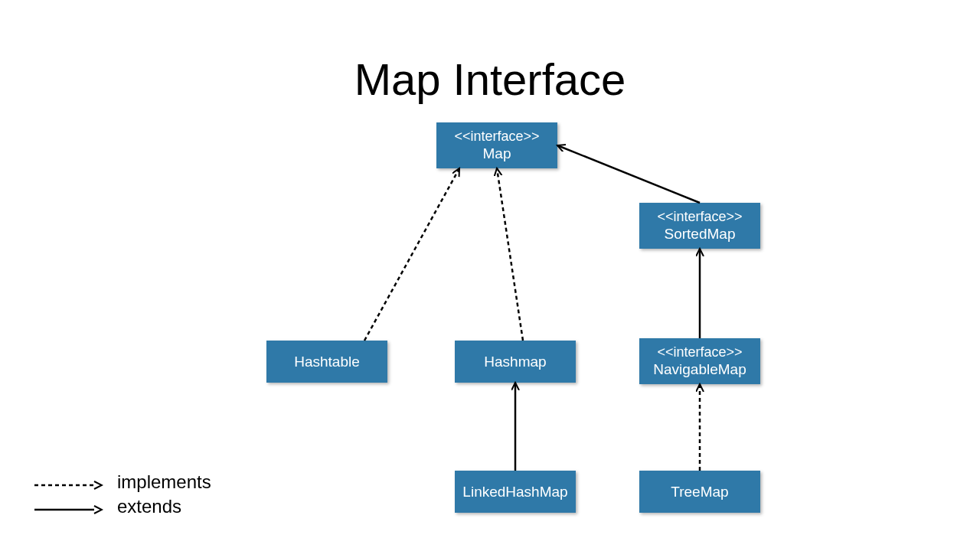 The height and width of the screenshot is (551, 980). What do you see at coordinates (69, 482) in the screenshot?
I see `legend-line-dashed-icon` at bounding box center [69, 482].